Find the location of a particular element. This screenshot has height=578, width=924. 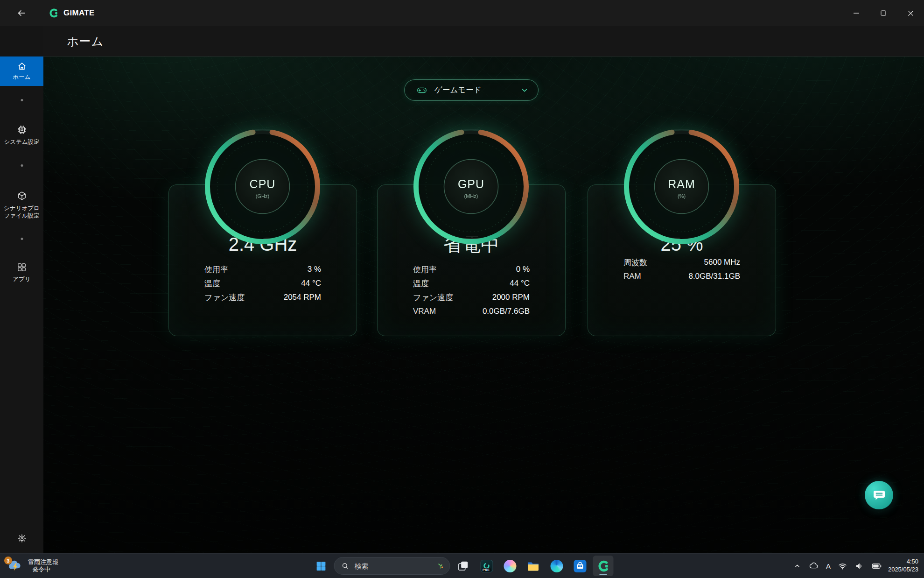

chevron-up-icon is located at coordinates (797, 566).